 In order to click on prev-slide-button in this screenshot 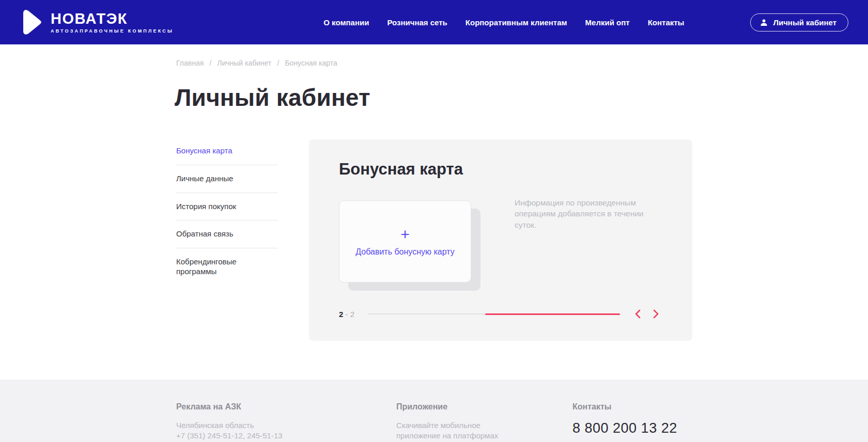, I will do `click(638, 314)`.